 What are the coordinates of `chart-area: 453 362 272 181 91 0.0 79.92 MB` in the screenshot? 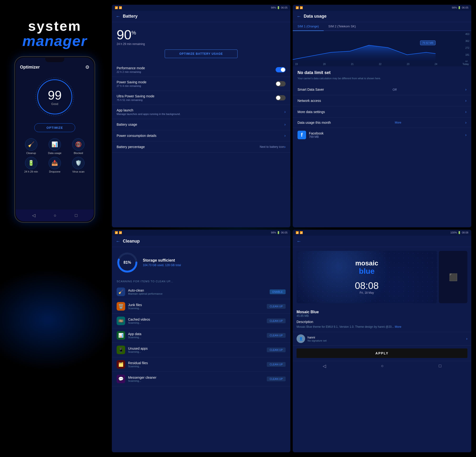 It's located at (382, 46).